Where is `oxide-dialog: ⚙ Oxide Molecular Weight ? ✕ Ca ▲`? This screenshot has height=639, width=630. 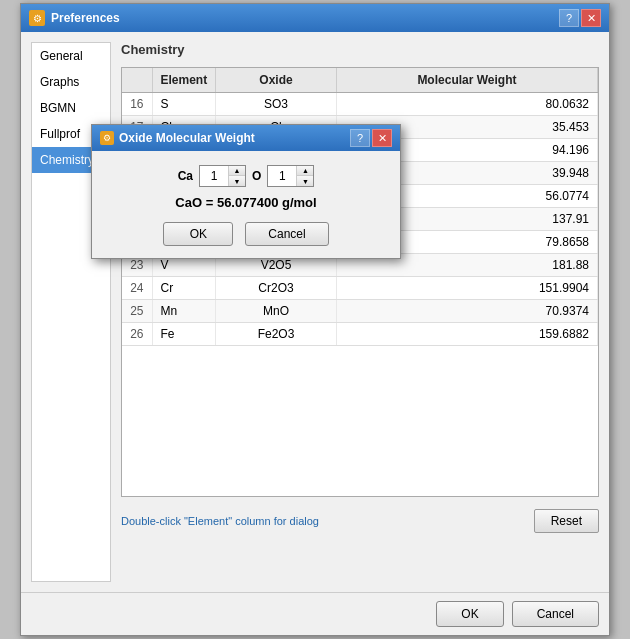
oxide-dialog: ⚙ Oxide Molecular Weight ? ✕ Ca ▲ is located at coordinates (246, 192).